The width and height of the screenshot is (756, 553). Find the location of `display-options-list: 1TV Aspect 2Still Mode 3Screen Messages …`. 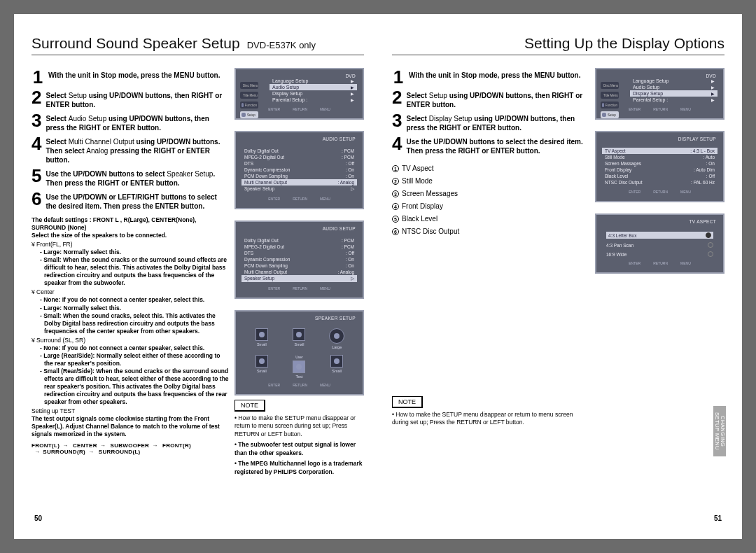

display-options-list: 1TV Aspect 2Still Mode 3Screen Messages … is located at coordinates (490, 200).